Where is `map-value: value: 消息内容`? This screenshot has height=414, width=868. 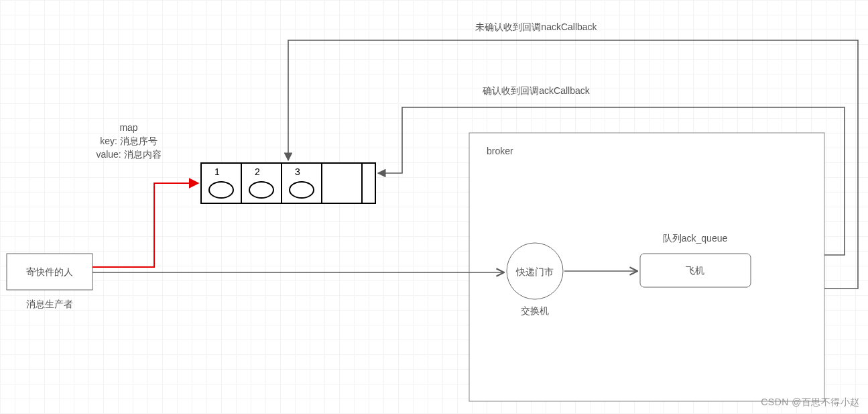 map-value: value: 消息内容 is located at coordinates (129, 154).